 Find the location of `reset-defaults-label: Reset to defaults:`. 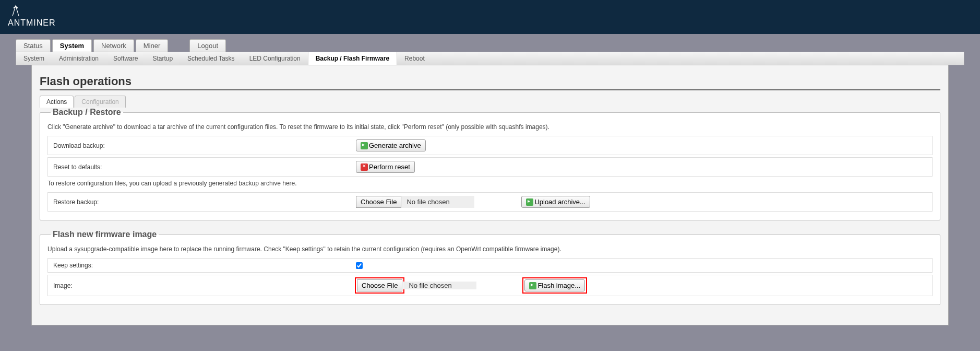

reset-defaults-label: Reset to defaults: is located at coordinates (205, 167).